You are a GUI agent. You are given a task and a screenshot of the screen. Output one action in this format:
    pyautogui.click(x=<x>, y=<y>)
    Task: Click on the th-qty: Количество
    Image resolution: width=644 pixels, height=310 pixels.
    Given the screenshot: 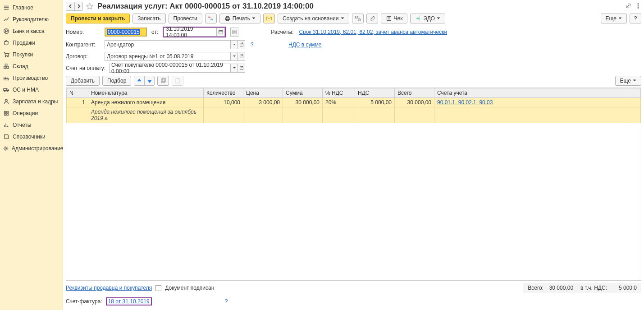 What is the action you would take?
    pyautogui.click(x=224, y=93)
    